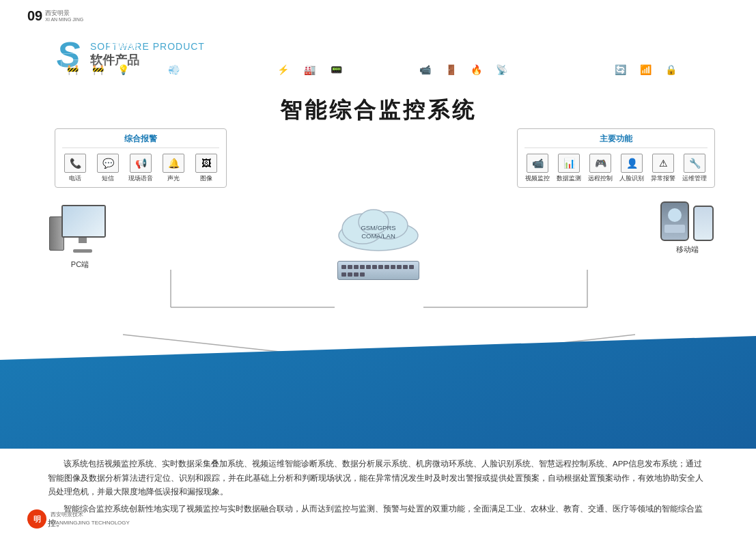 This screenshot has height=534, width=756. What do you see at coordinates (79, 519) in the screenshot?
I see `footer-content: 明 西安明景技术 XIANMINGJING TECHNOLOGY` at bounding box center [79, 519].